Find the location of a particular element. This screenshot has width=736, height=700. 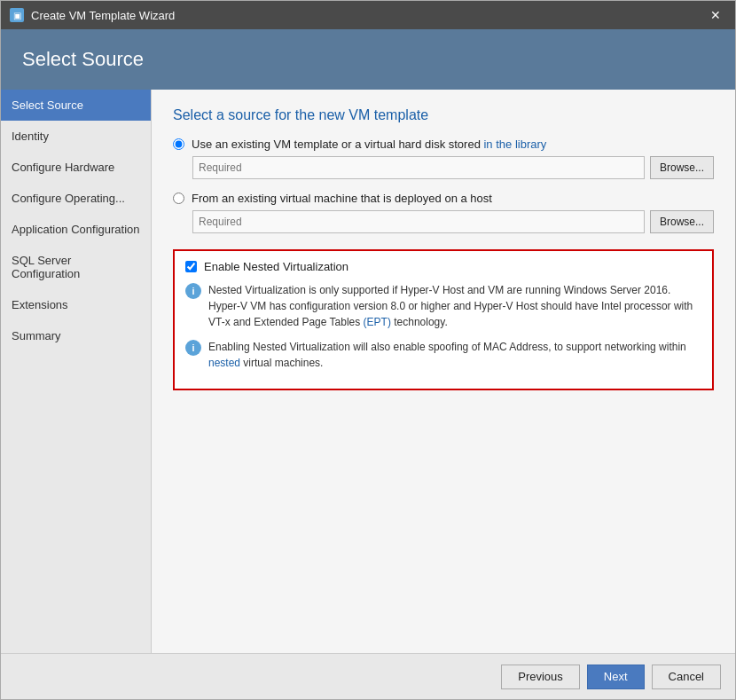

sidebar-item-extensions: Extensions is located at coordinates (76, 305).